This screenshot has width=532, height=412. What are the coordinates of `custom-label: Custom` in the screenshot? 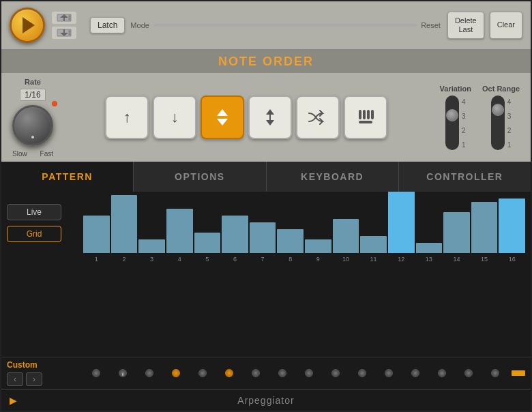 It's located at (22, 365).